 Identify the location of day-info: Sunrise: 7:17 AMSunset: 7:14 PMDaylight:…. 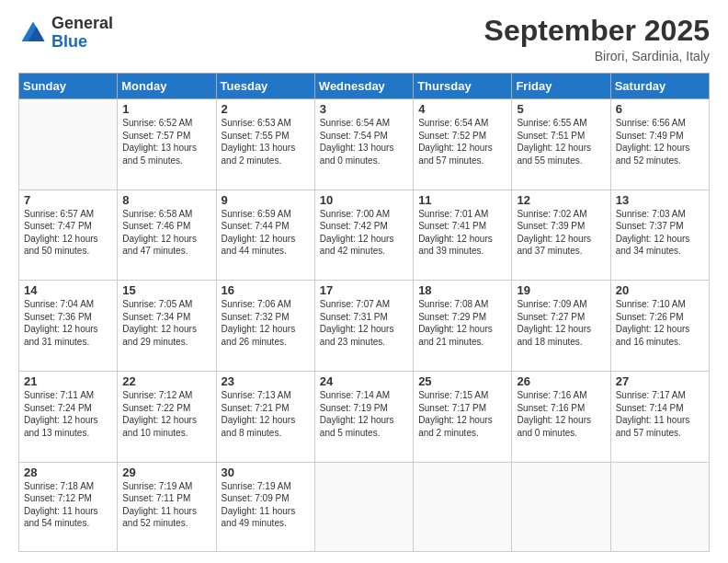
(660, 414).